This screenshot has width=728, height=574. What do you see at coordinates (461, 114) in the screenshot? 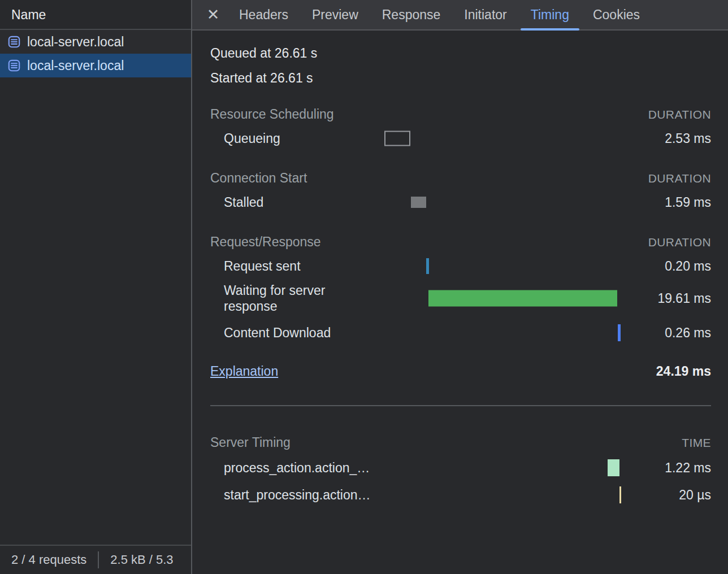
I see `section-header: Resource SchedulingDURATION` at bounding box center [461, 114].